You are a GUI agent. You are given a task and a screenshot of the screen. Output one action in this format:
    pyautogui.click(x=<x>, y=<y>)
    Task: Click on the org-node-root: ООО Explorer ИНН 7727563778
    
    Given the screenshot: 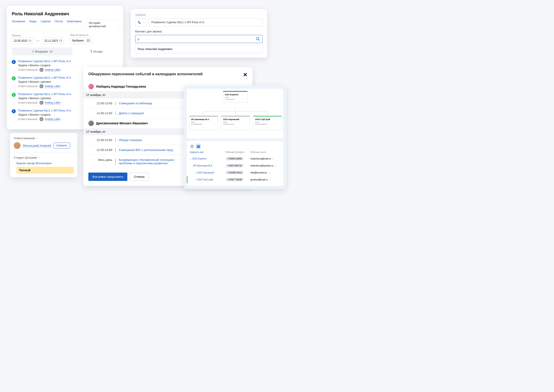 What is the action you would take?
    pyautogui.click(x=235, y=97)
    